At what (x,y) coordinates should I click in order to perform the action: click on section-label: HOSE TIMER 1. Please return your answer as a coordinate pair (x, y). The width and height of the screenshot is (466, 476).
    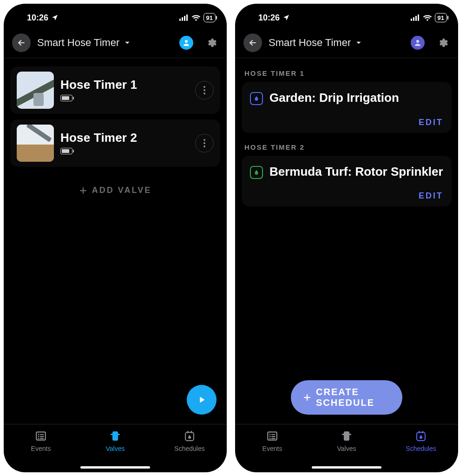
    Looking at the image, I should click on (347, 73).